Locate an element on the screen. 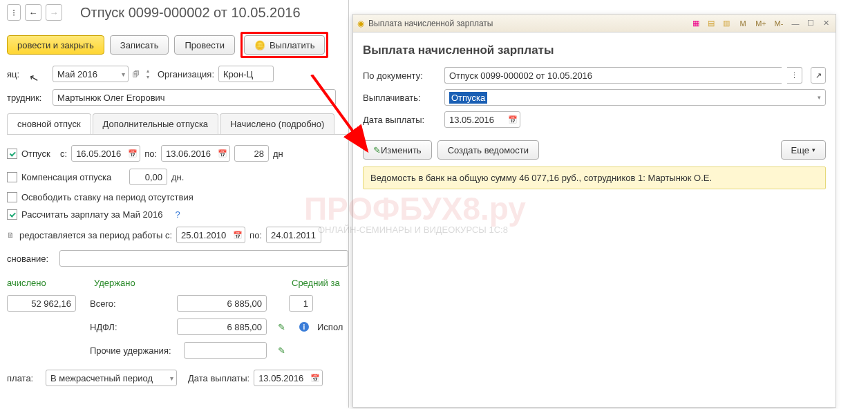 The width and height of the screenshot is (868, 409). vacation-label: Отпуск is located at coordinates (39, 153).